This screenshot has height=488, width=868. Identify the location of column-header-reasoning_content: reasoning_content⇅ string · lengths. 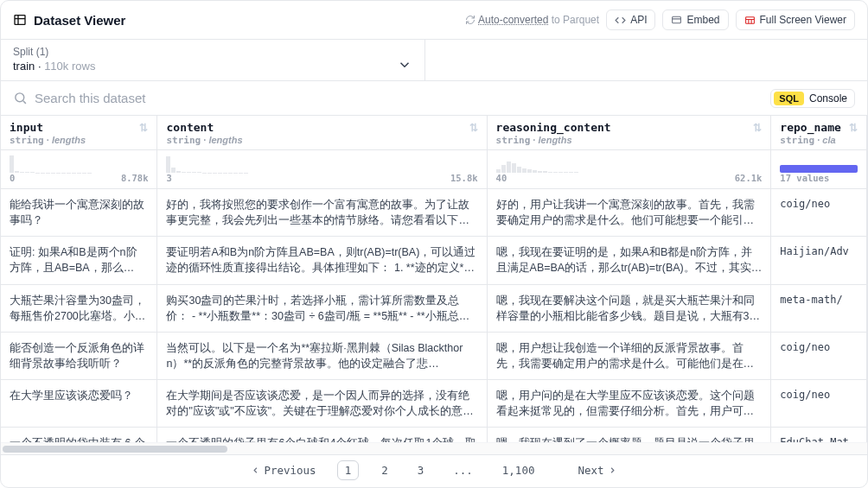
(629, 133).